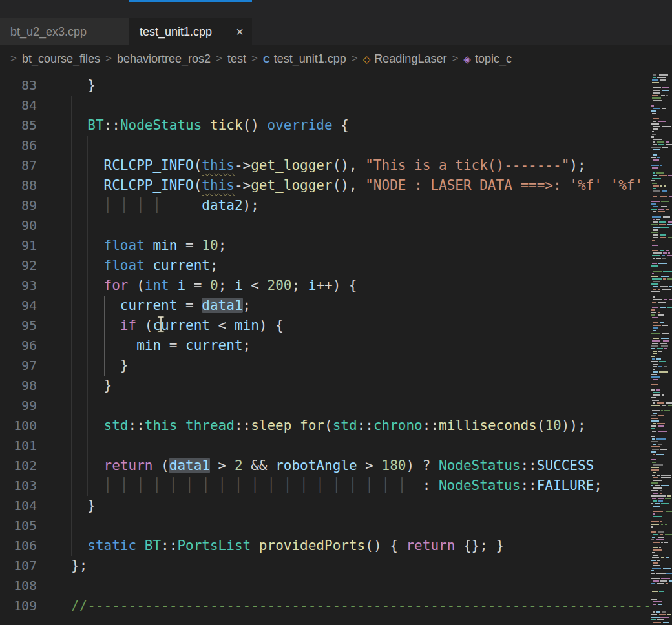 This screenshot has width=672, height=625. Describe the element at coordinates (236, 59) in the screenshot. I see `breadcrumb-item-test: test` at that location.